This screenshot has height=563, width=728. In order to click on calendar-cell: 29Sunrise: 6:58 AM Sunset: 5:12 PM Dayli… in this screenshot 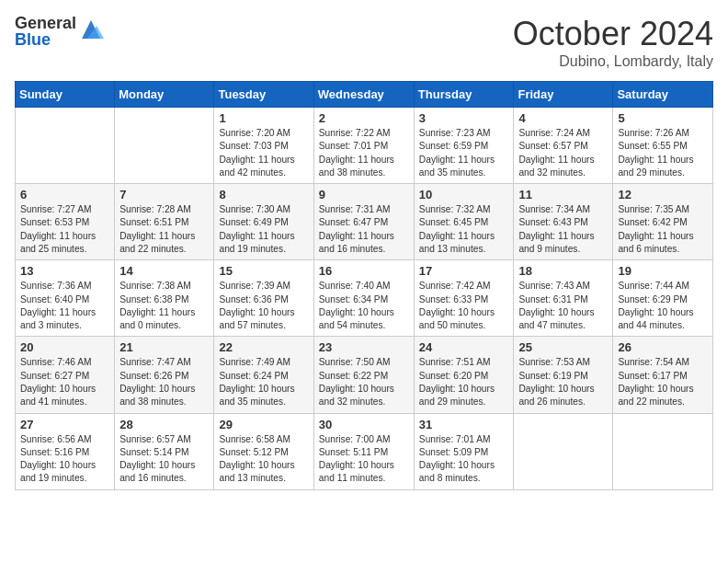, I will do `click(264, 451)`.